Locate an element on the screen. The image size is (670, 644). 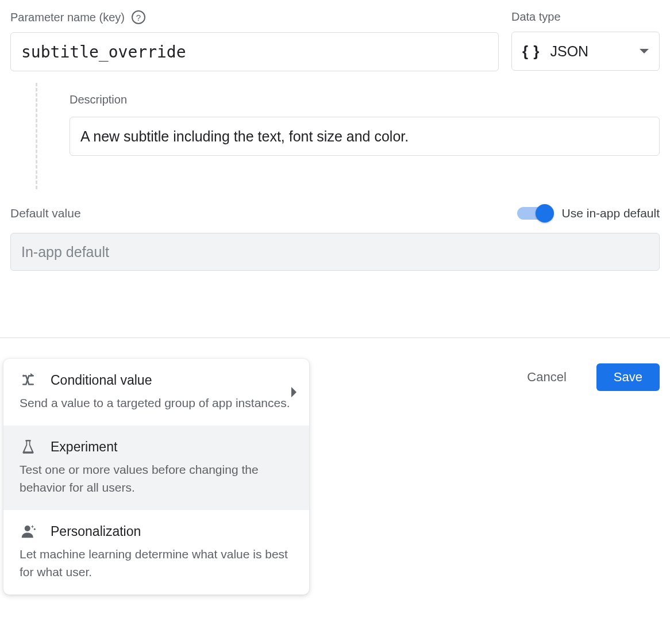
menu-item-description: Test one or more values before changing … is located at coordinates (156, 478).